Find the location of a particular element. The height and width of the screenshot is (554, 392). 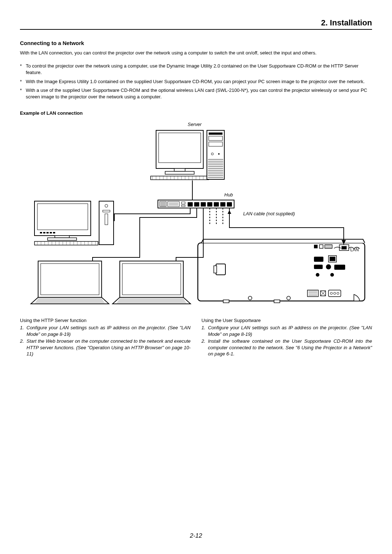

section-title: Connecting to a Network is located at coordinates (196, 43).